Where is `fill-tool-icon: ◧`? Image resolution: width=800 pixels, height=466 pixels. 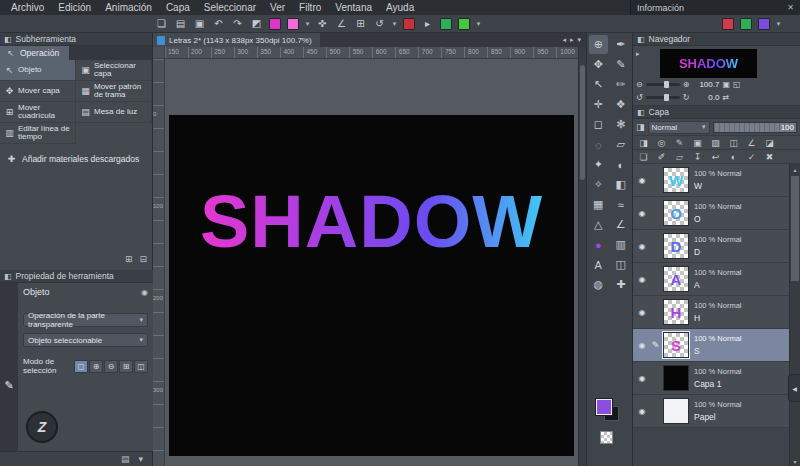 fill-tool-icon: ◧ is located at coordinates (620, 184).